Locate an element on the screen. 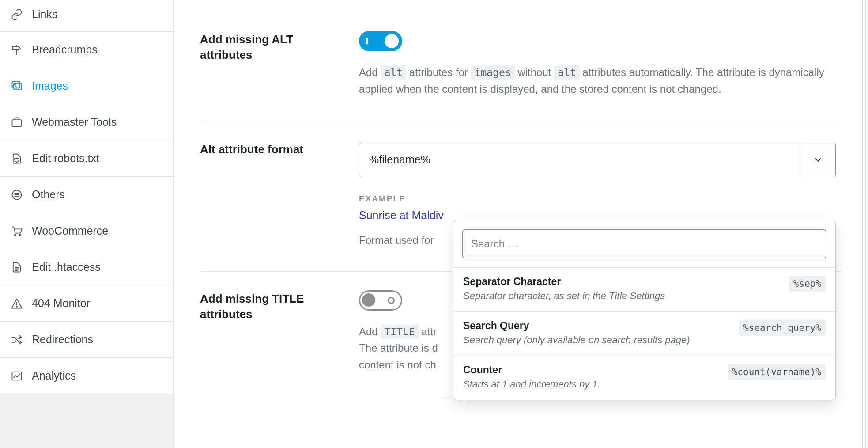 This screenshot has width=868, height=448. toggle-add-missing-title is located at coordinates (381, 300).